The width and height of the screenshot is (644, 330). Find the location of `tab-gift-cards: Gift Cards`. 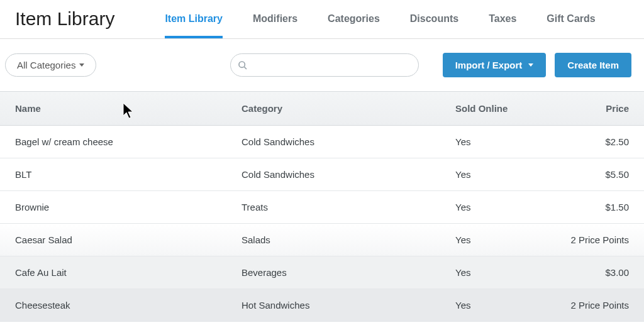

tab-gift-cards: Gift Cards is located at coordinates (571, 19).